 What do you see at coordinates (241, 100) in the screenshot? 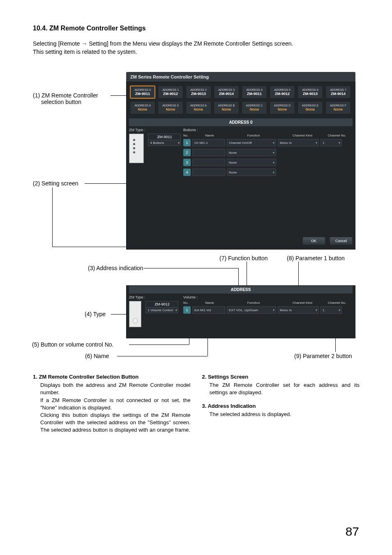
I see `address-grid: ADDRESS 0ZM-9011 ADDRESS 1ZM-9012 ADDRES…` at bounding box center [241, 100].